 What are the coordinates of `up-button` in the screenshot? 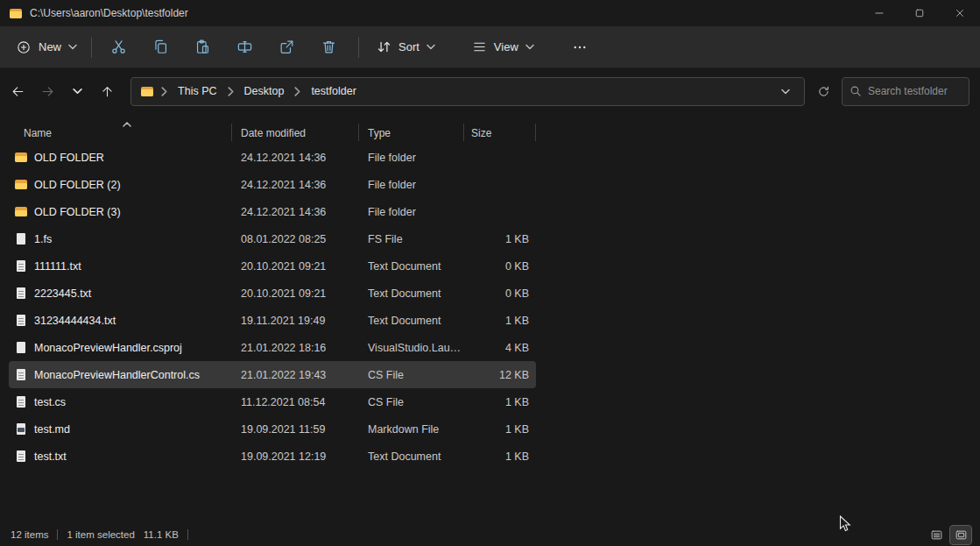 It's located at (107, 91).